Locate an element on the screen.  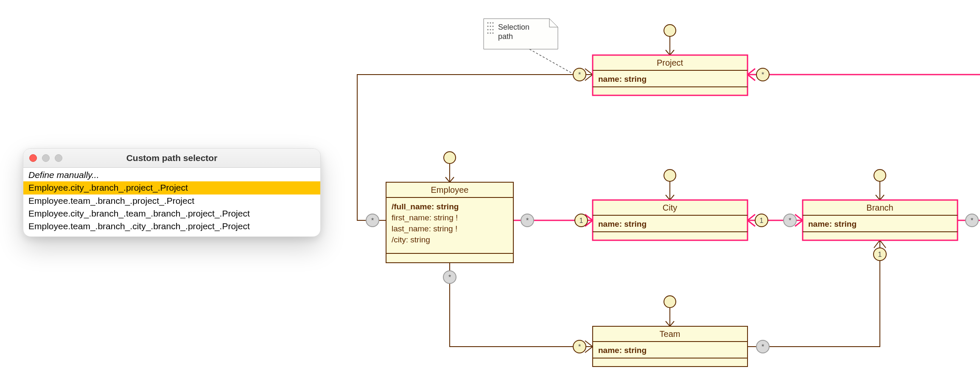
assoc-employee-team is located at coordinates (521, 305).